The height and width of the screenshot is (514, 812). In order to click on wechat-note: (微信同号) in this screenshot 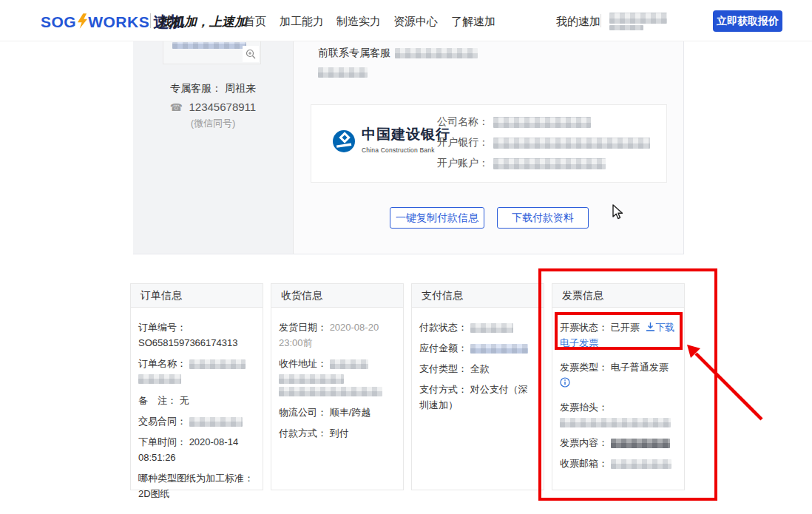, I will do `click(213, 124)`.